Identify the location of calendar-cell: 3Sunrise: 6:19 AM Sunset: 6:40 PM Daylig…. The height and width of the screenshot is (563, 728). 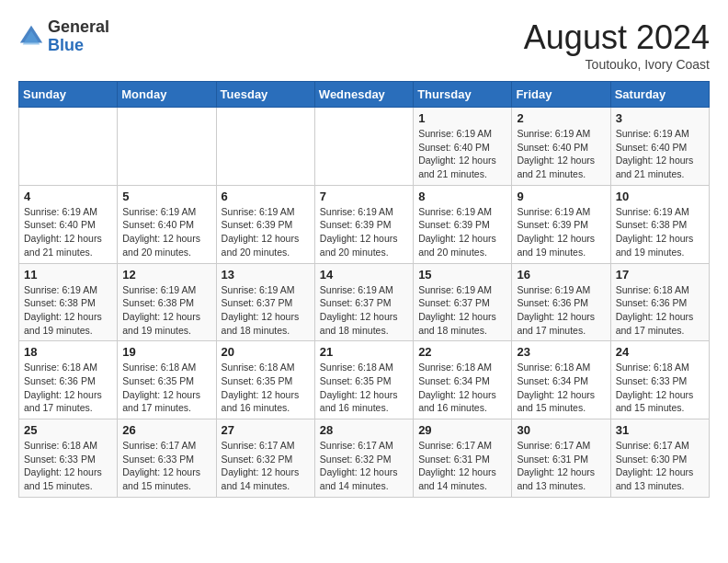
(660, 147).